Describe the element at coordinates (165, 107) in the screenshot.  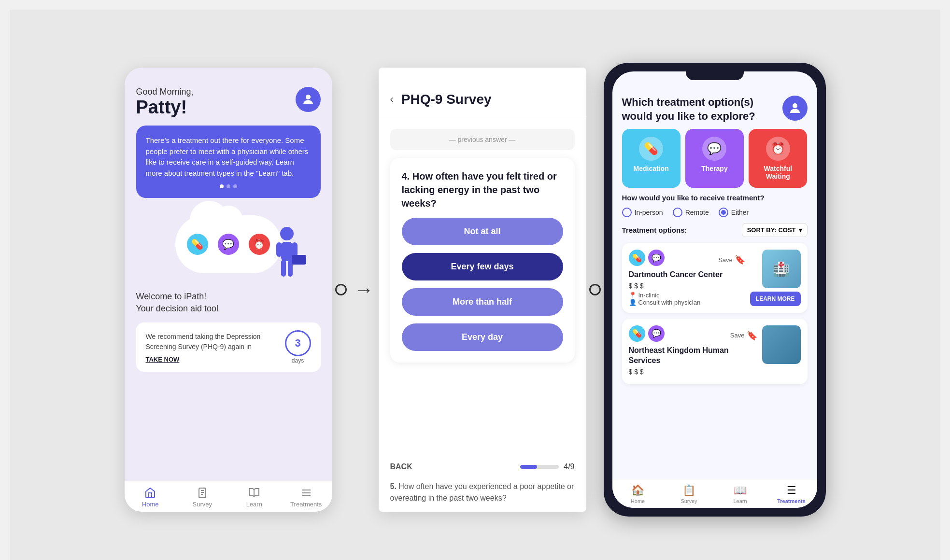
I see `user-name: Patty!` at that location.